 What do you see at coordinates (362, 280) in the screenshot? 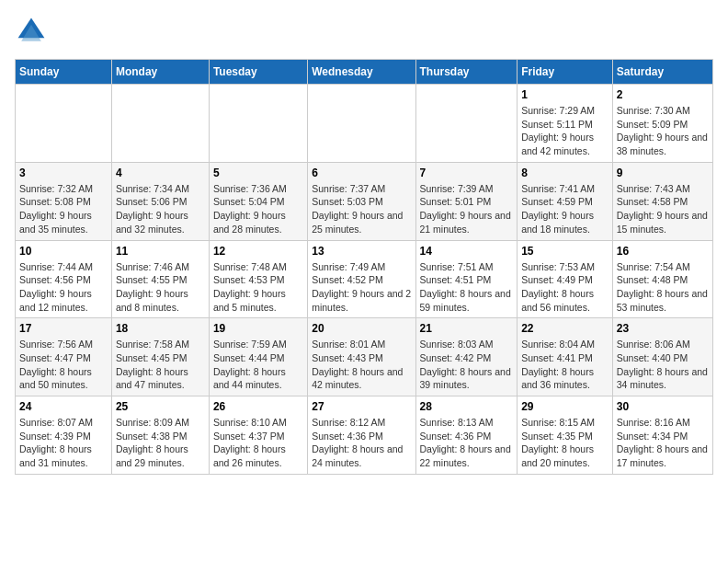
I see `day-cell: 13Sunrise: 7:49 AM Sunset: 4:52 PM Dayli…` at bounding box center [362, 280].